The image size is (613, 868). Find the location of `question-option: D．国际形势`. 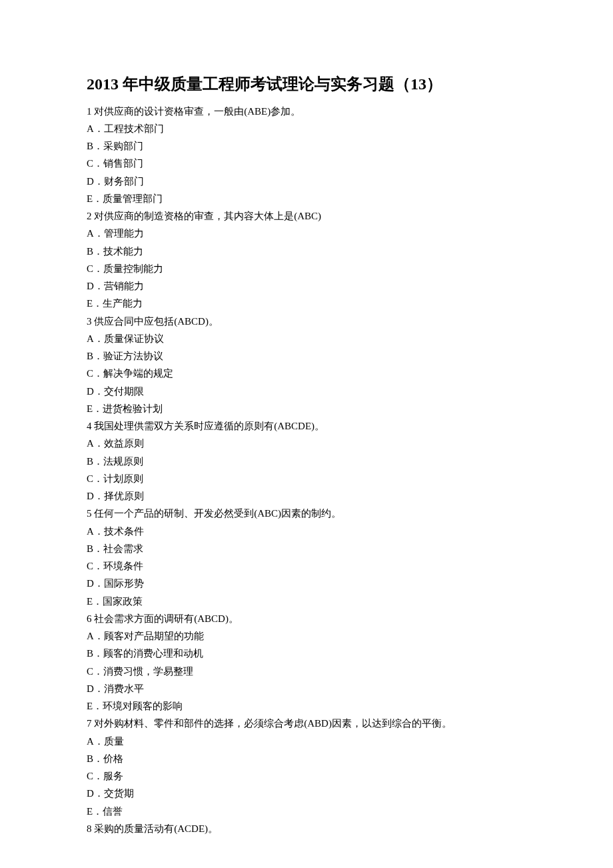

question-option: D．国际形势 is located at coordinates (306, 583).